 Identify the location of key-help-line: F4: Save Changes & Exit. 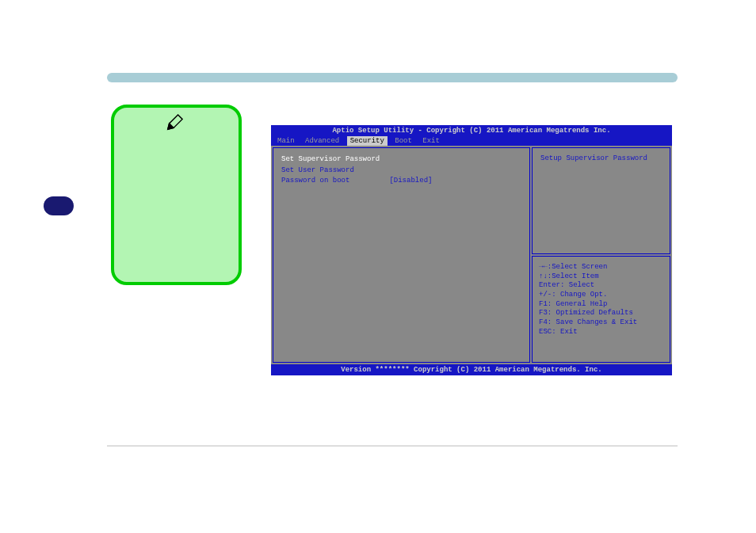
(601, 323).